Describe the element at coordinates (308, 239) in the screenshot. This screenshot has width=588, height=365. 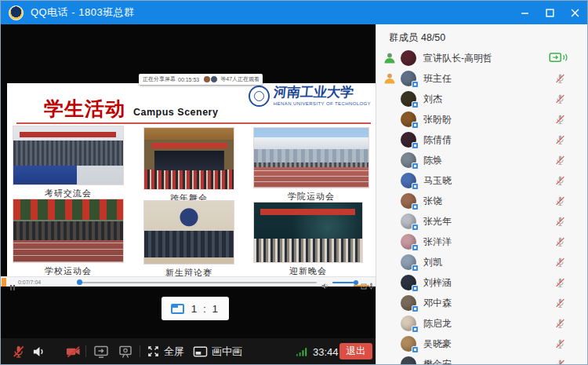
I see `slide-photo: 迎新晚会` at that location.